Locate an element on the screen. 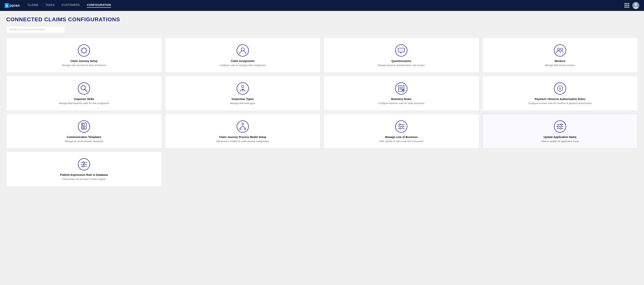  card-title: Business Rules is located at coordinates (402, 99).